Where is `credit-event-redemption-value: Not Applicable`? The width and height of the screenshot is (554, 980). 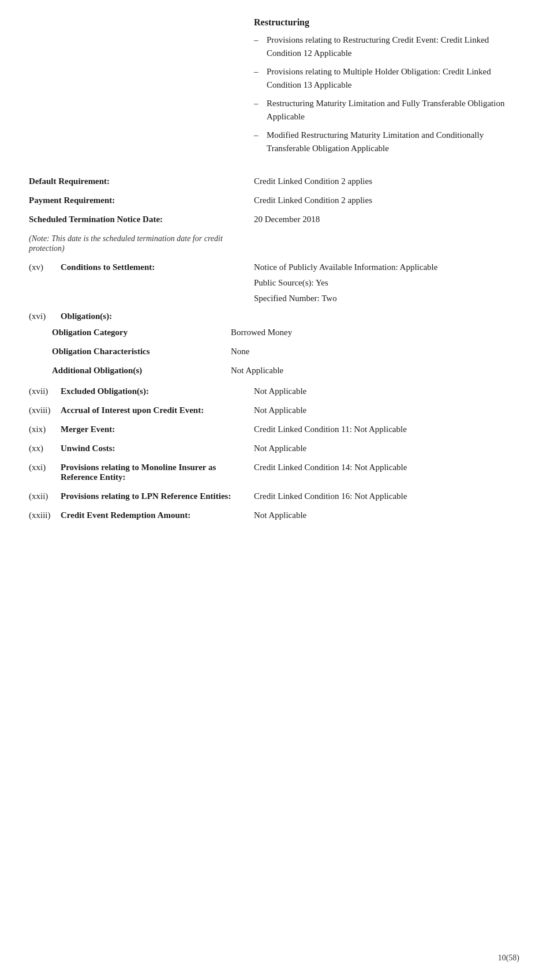 credit-event-redemption-value: Not Applicable is located at coordinates (280, 515).